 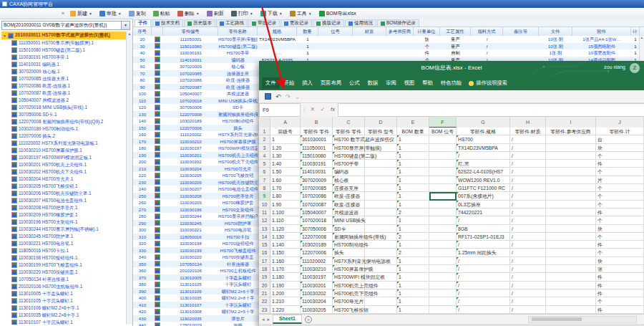 What do you see at coordinates (64, 158) in the screenshot?
I see `tree-item: 110030197 HS700WIFI模块固定板.1` at bounding box center [64, 158].